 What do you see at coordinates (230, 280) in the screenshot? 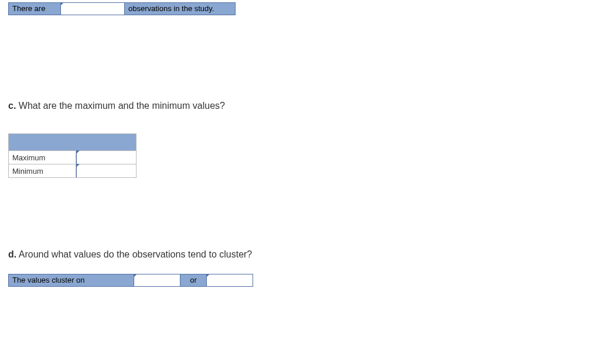
I see `cluster-input2` at bounding box center [230, 280].